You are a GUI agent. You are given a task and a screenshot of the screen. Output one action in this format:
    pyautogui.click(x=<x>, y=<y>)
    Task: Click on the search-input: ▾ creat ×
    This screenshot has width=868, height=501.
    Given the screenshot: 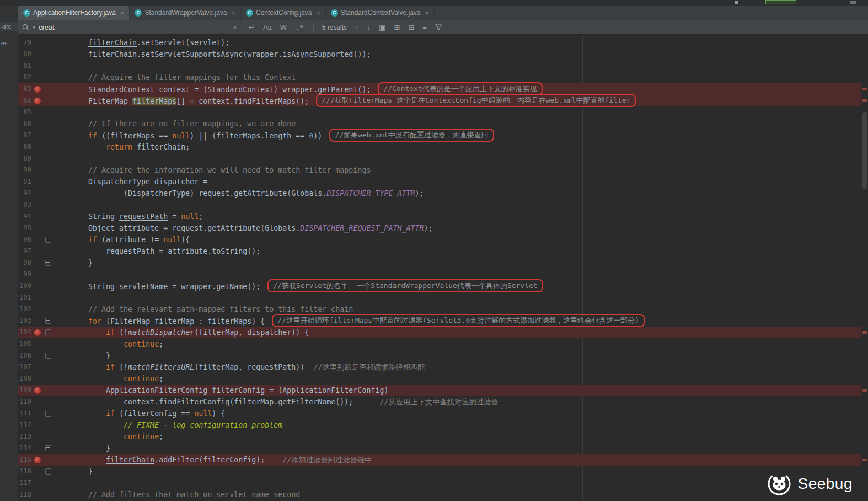 What is the action you would take?
    pyautogui.click(x=129, y=28)
    